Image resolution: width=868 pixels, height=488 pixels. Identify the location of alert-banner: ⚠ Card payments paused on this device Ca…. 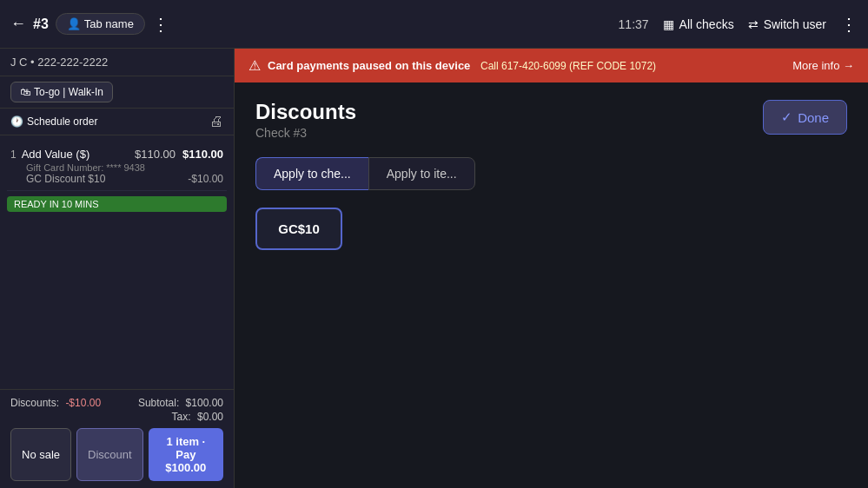
(551, 66).